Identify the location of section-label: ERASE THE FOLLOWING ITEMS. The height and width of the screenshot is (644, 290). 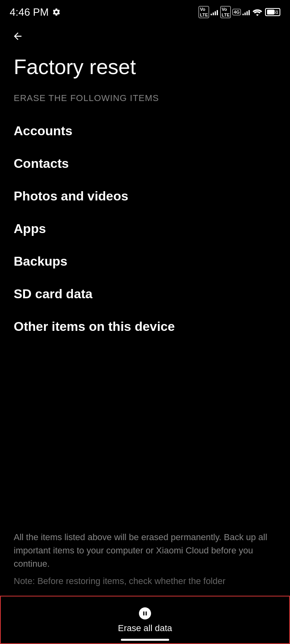
(145, 98).